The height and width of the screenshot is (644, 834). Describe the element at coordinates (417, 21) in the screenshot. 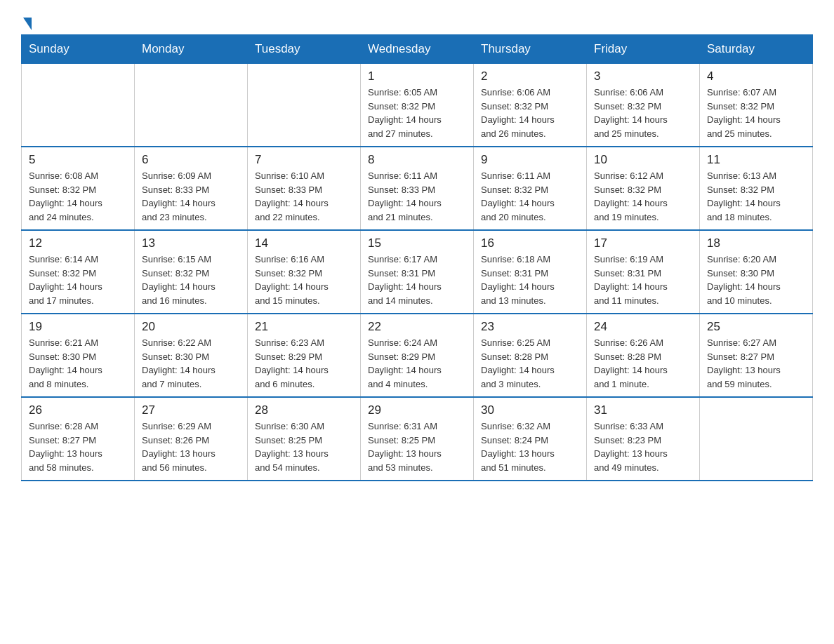

I see `page-header` at that location.